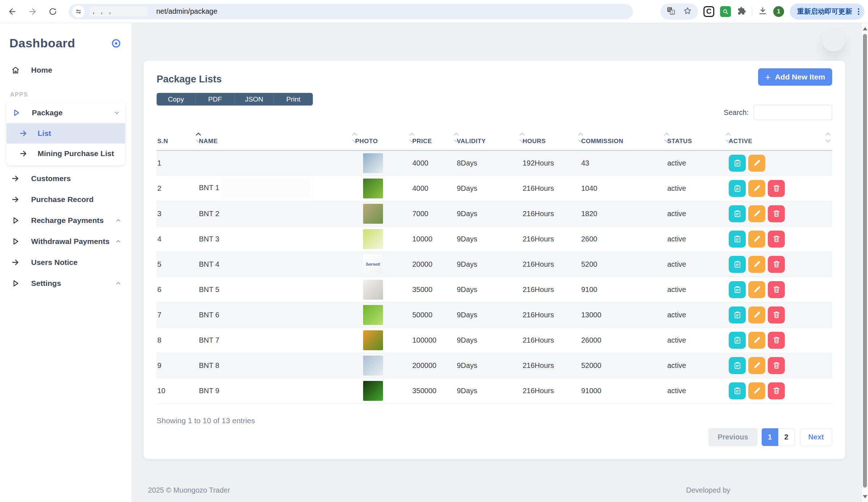 This screenshot has height=502, width=868. I want to click on scroll-down-icon, so click(865, 497).